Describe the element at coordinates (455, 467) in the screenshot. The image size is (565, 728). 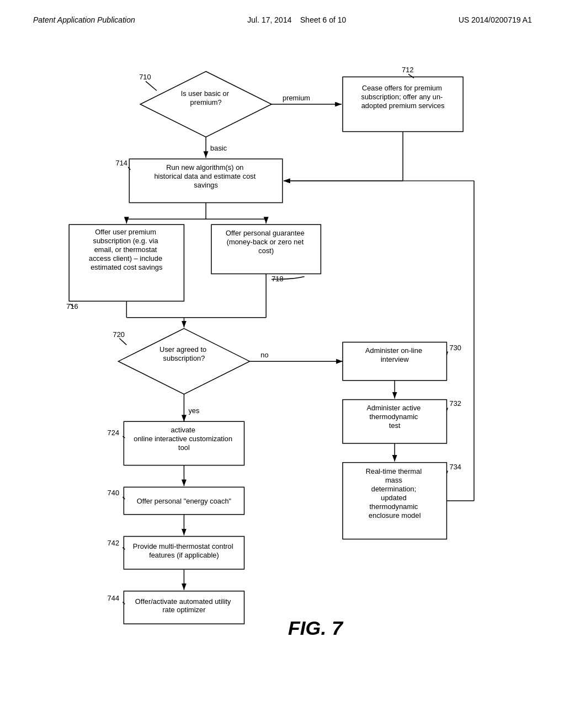
I see `label-734: 734` at that location.